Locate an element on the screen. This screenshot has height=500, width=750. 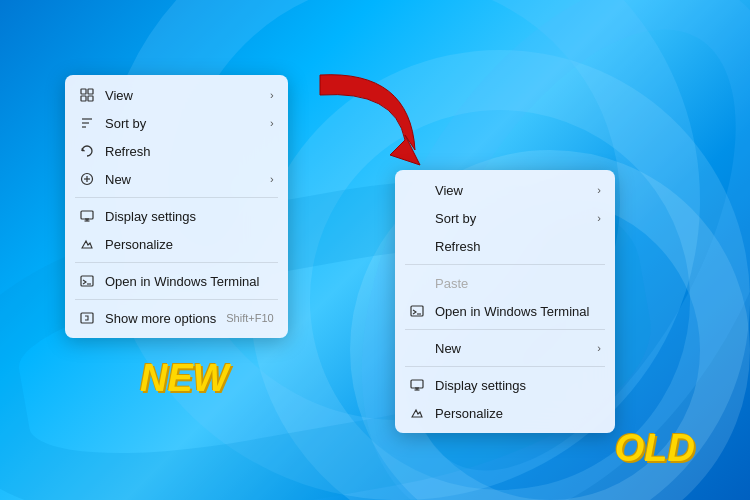
old-menu-item-new: New › is located at coordinates (176, 179).